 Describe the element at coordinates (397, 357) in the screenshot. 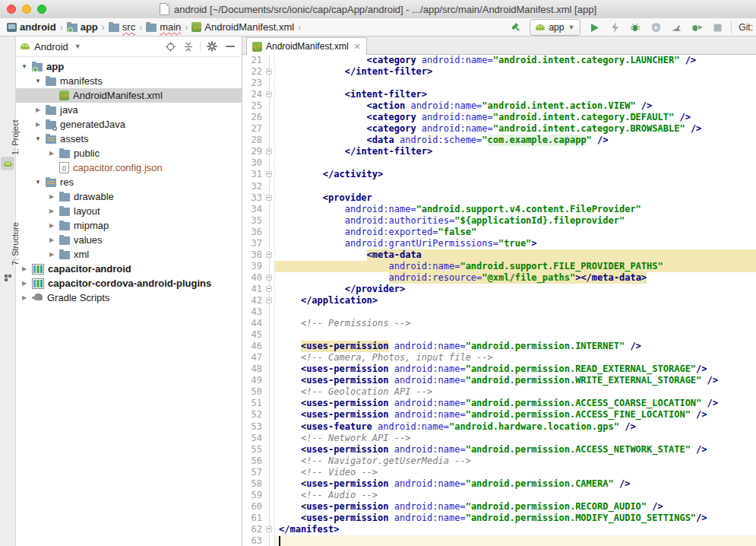

I see `code-token: <!-- Camera, Photos, input file -->` at that location.